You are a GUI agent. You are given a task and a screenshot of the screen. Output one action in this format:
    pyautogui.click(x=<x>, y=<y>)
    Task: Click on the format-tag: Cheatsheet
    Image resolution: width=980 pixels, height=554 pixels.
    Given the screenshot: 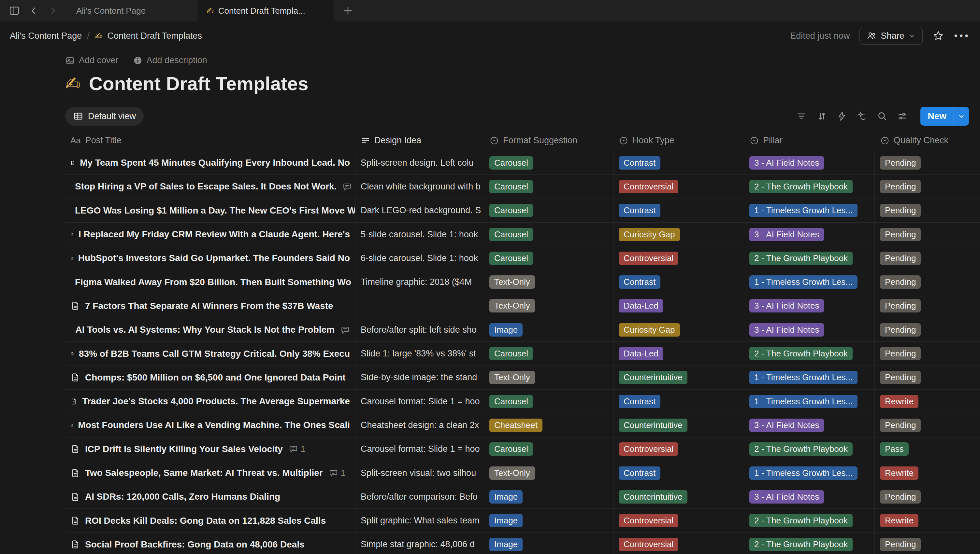 What is the action you would take?
    pyautogui.click(x=516, y=425)
    